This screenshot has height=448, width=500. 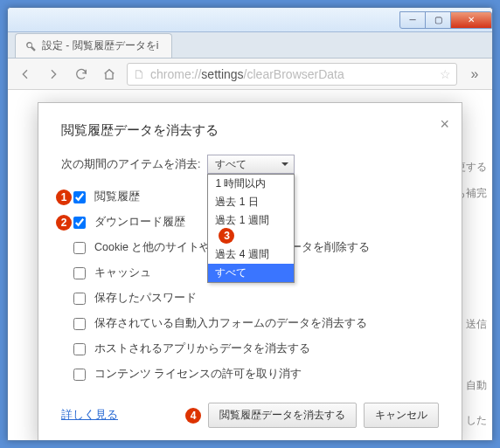 I want to click on period-select: すべて 1 時間以内 過去 1 日 過去 1 週間 3 過去 4 週間 すべて, so click(x=251, y=164).